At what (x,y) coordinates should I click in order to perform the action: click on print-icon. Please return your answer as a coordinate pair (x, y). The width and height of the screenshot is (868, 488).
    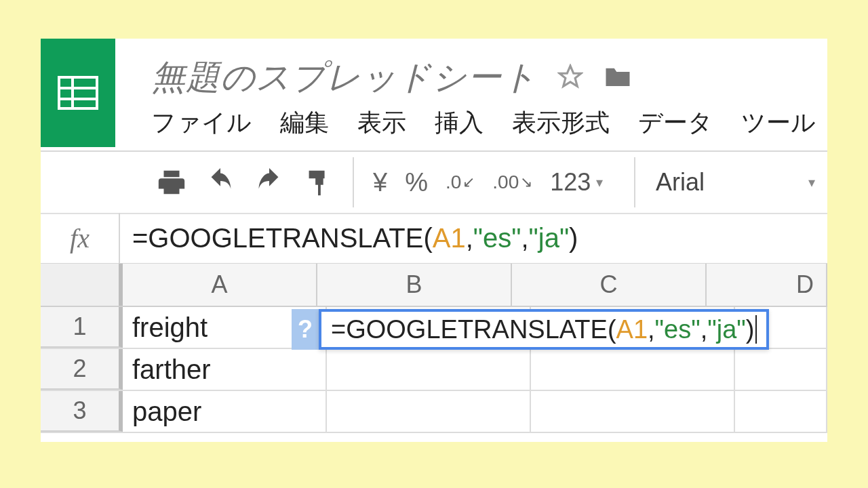
    Looking at the image, I should click on (172, 182).